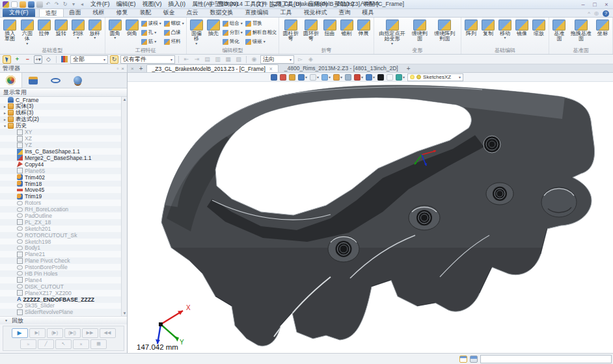  I want to click on background-black-swatch, so click(381, 77).